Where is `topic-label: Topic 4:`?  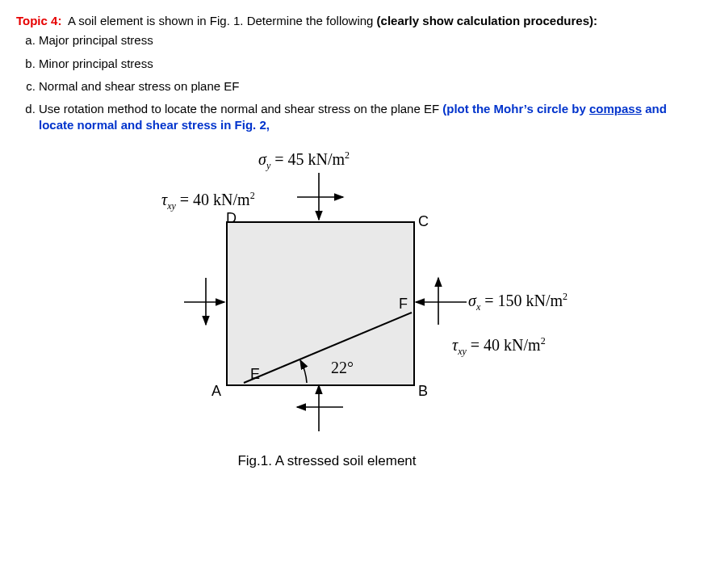 topic-label: Topic 4: is located at coordinates (40, 21).